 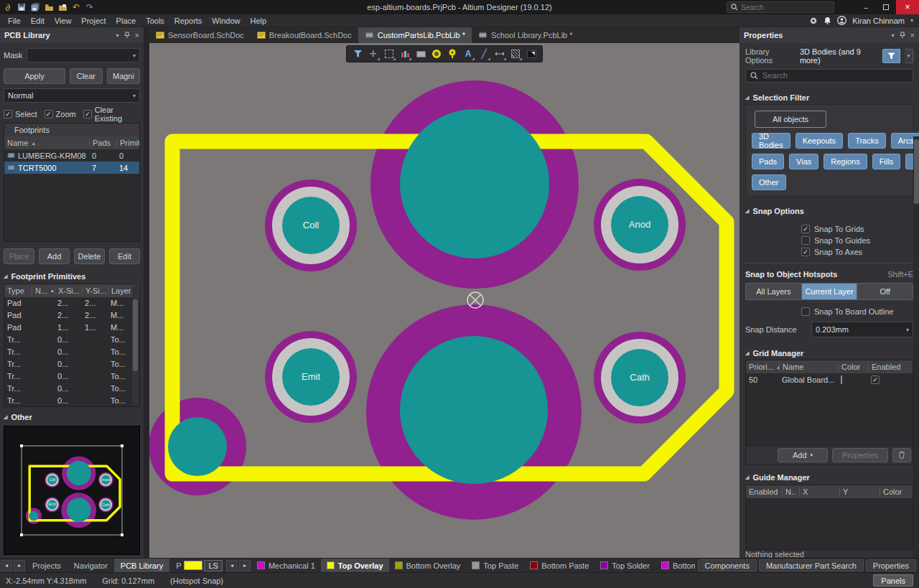 What do you see at coordinates (862, 330) in the screenshot?
I see `snap-distance-dropdown: 0.203mm▾` at bounding box center [862, 330].